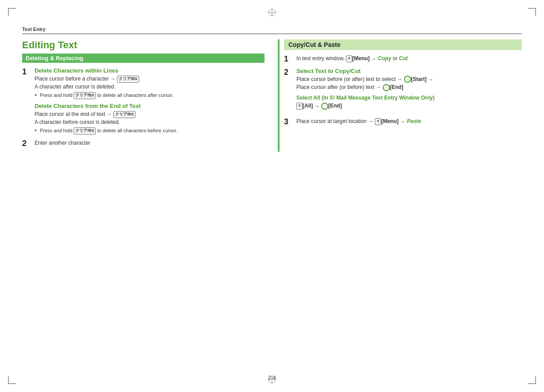 The image size is (544, 392). Describe the element at coordinates (288, 59) in the screenshot. I see `right-step-1-number: 1` at that location.